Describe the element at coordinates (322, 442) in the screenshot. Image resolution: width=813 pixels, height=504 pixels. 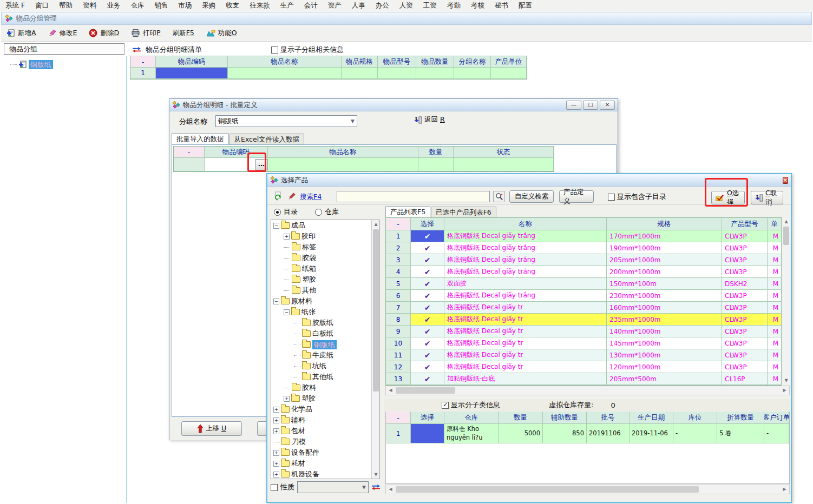
I see `tree-item: 刀模` at that location.